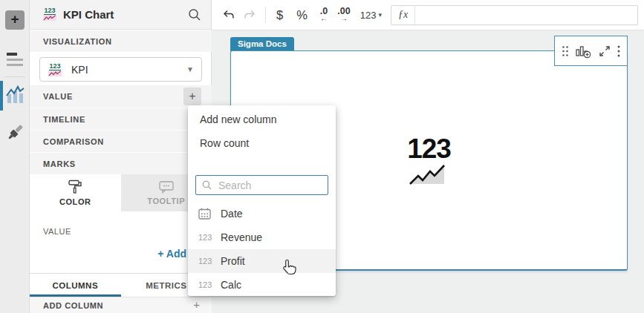  I want to click on add-chart-icon, so click(583, 51).